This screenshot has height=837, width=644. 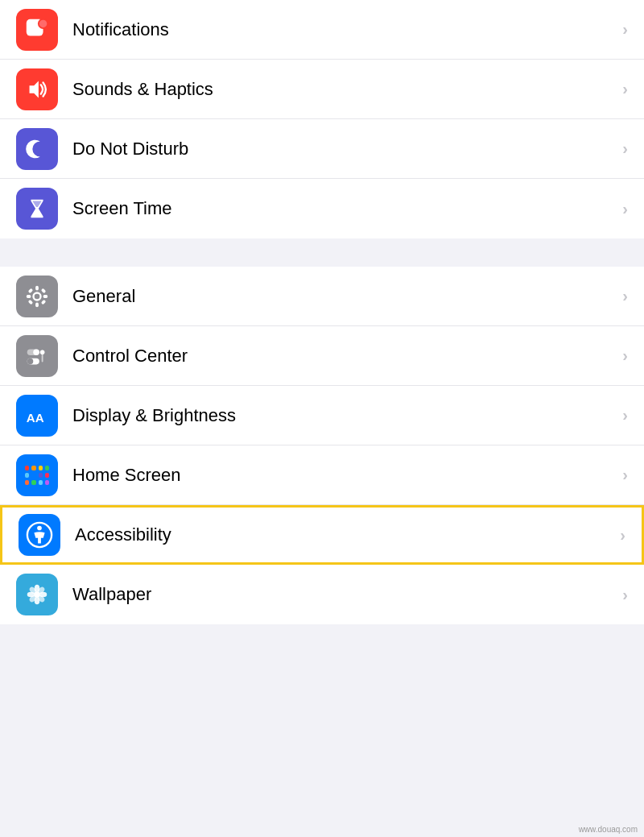 I want to click on homescreen-icon, so click(x=37, y=475).